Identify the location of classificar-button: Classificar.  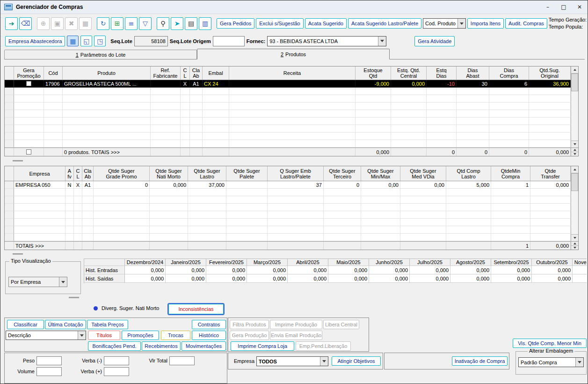
(25, 325).